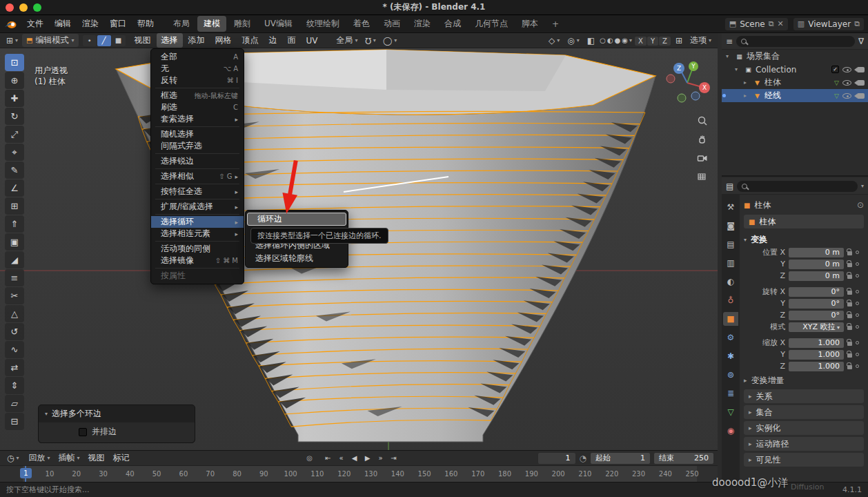  I want to click on tool-measure: ∠, so click(14, 188).